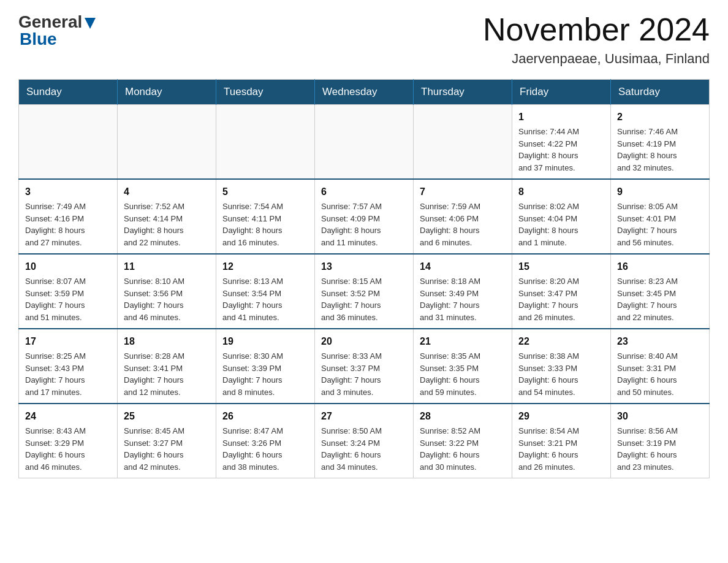 The image size is (728, 563). Describe the element at coordinates (364, 291) in the screenshot. I see `week-row-3: 10Sunrise: 8:07 AM Sunset: 3:59 PM Dayli…` at that location.